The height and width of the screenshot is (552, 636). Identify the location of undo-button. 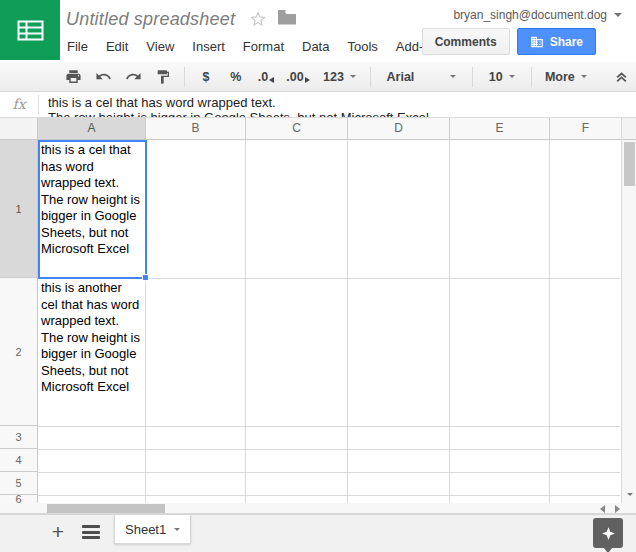
(103, 77).